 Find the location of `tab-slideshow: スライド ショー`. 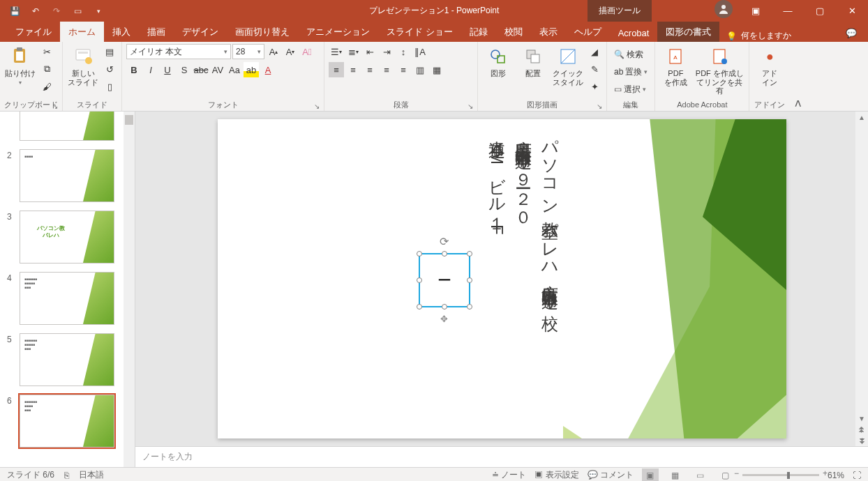

tab-slideshow: スライド ショー is located at coordinates (420, 32).